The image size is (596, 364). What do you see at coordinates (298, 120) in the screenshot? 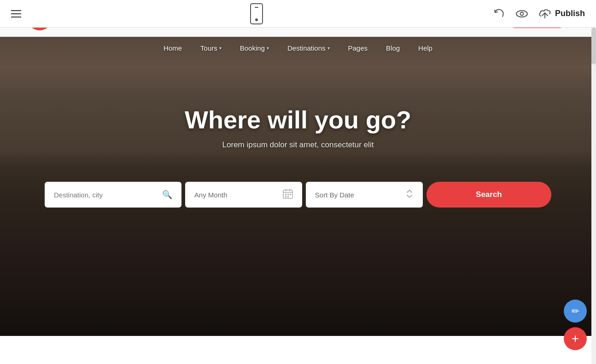
I see `hero-title: Where will you go?` at bounding box center [298, 120].